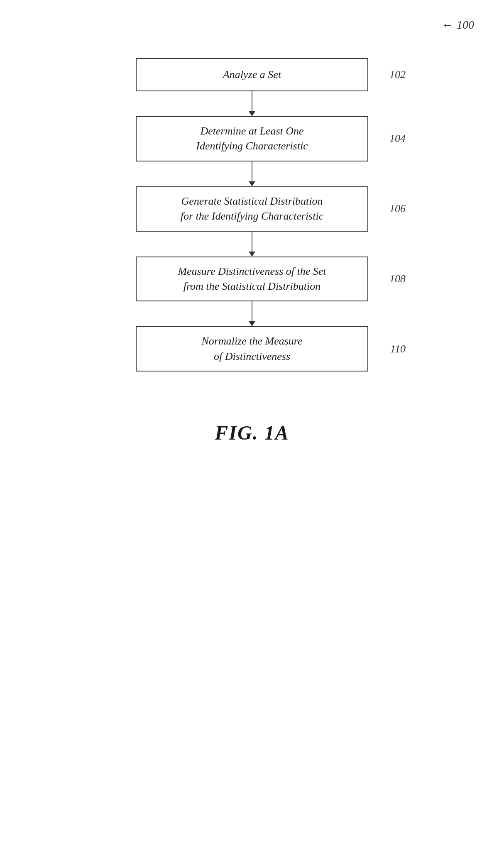 Image resolution: width=504 pixels, height=853 pixels. What do you see at coordinates (252, 75) in the screenshot?
I see `step-box-102: Analyze a Set` at bounding box center [252, 75].